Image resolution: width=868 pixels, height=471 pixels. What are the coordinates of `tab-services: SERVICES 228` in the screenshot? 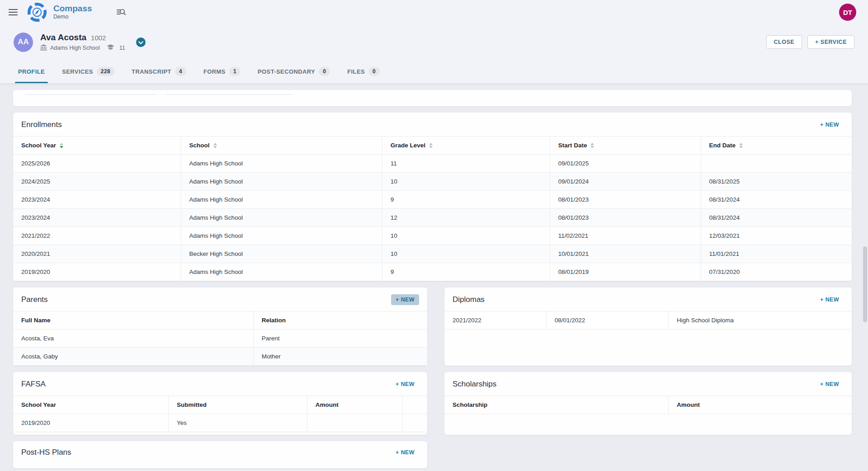 It's located at (88, 71).